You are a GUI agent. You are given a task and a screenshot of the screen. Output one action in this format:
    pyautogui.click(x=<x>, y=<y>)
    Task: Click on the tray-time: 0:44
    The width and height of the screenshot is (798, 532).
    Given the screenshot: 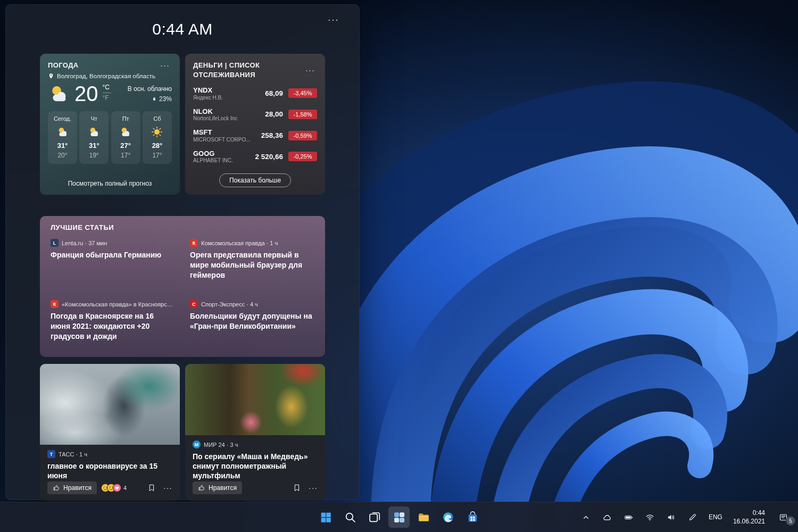 What is the action you would take?
    pyautogui.click(x=749, y=513)
    